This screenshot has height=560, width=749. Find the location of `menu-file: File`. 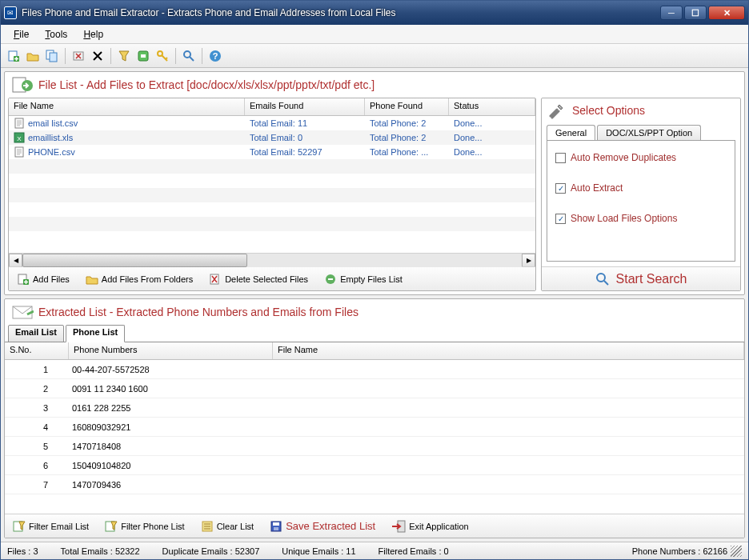

menu-file: File is located at coordinates (21, 34).